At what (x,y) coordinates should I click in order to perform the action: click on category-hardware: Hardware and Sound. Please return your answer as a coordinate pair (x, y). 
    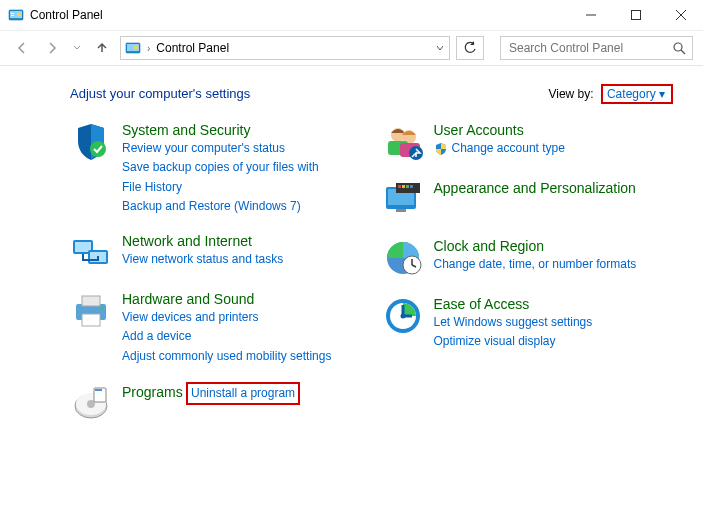
    Looking at the image, I should click on (188, 299).